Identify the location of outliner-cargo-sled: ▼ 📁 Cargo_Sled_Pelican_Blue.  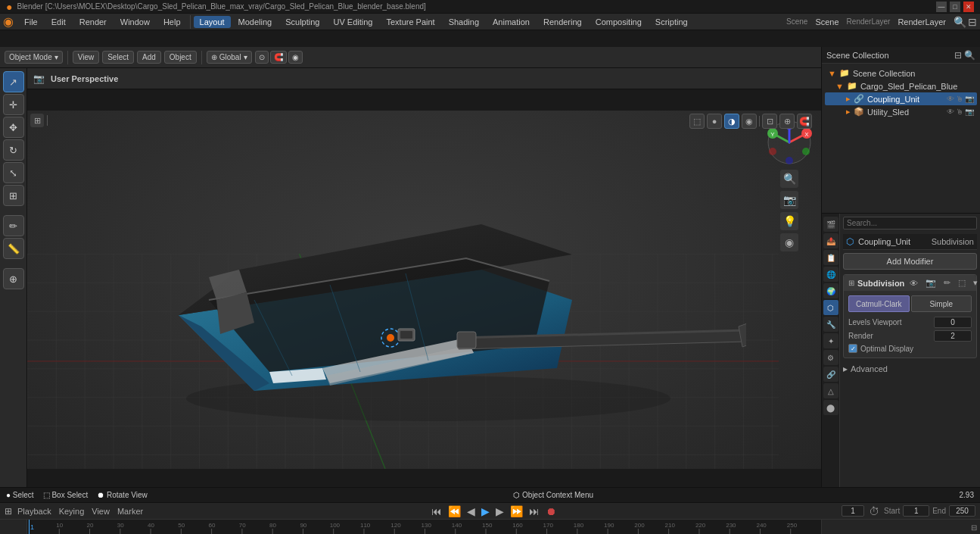
(901, 86).